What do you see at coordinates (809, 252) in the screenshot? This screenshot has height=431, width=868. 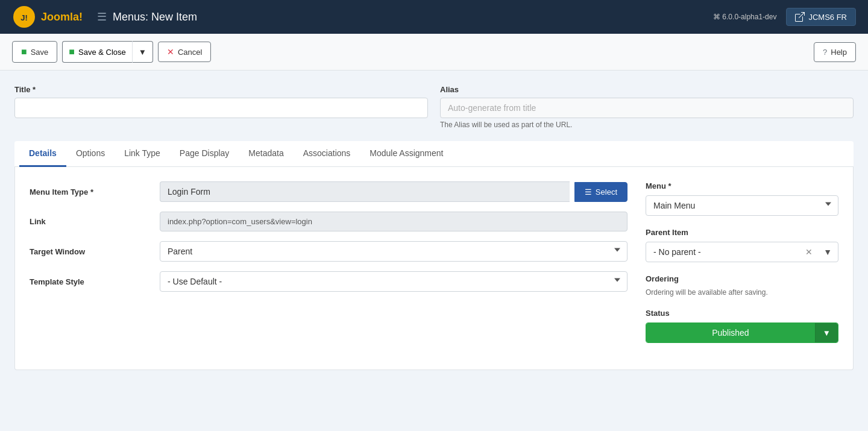 I see `parent-item-clear-button: ✕` at bounding box center [809, 252].